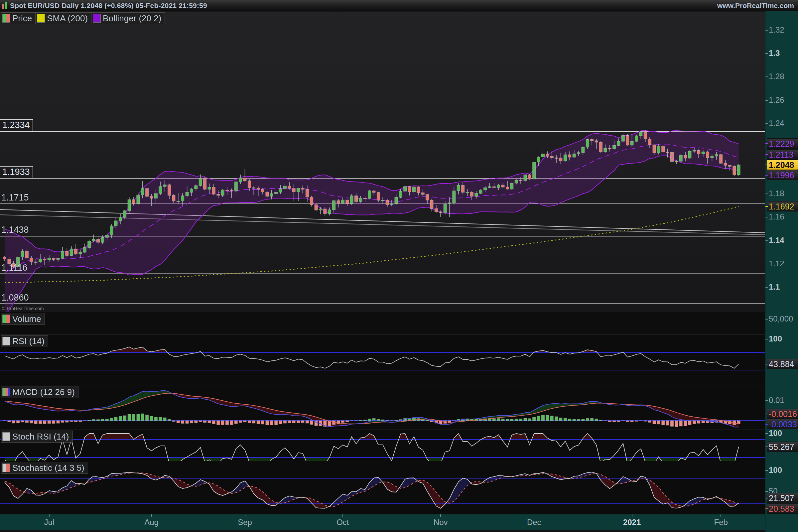 The image size is (798, 532). I want to click on stochastic-plot-canvas, so click(382, 488).